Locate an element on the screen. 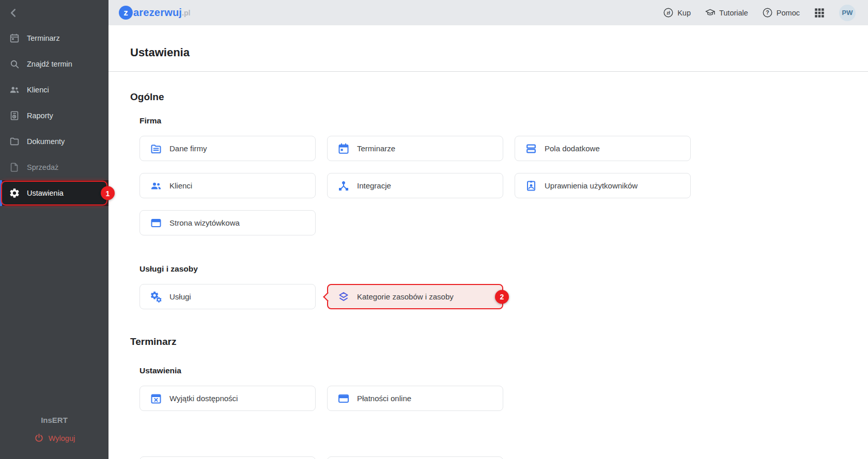 Image resolution: width=868 pixels, height=459 pixels. card-uslugi: Usługi is located at coordinates (227, 296).